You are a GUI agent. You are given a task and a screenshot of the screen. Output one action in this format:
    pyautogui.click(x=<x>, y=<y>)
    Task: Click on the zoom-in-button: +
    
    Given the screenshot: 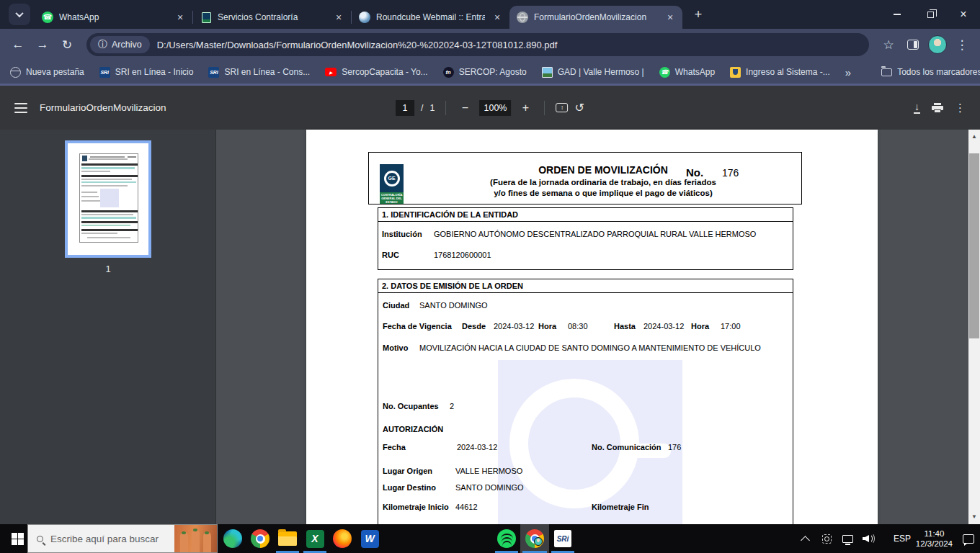 What is the action you would take?
    pyautogui.click(x=526, y=108)
    